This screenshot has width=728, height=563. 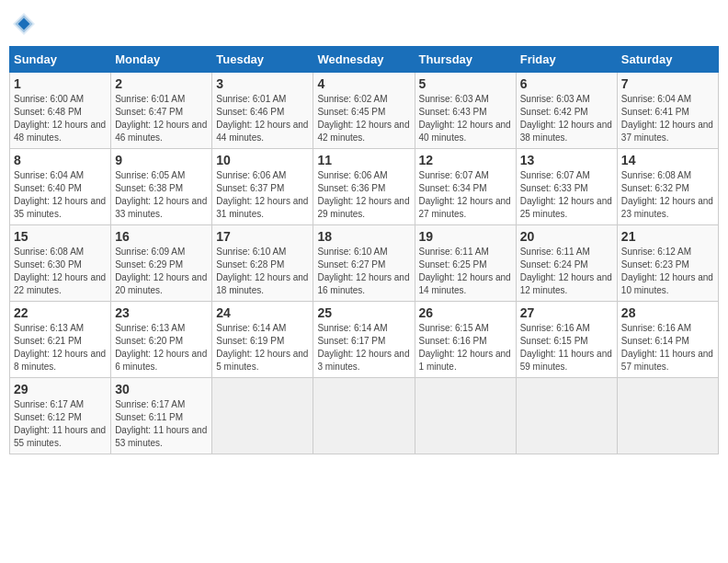 I want to click on day-detail: Sunrise: 6:01 AMSunset: 6:47 PMDaylight:…, so click(x=161, y=118).